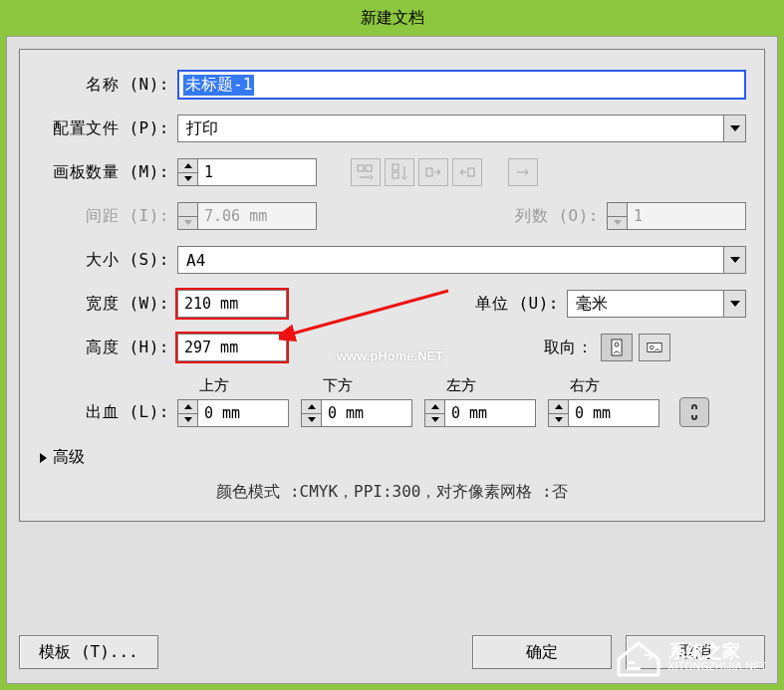 The image size is (784, 690). Describe the element at coordinates (490, 413) in the screenshot. I see `bleed-left-input` at that location.